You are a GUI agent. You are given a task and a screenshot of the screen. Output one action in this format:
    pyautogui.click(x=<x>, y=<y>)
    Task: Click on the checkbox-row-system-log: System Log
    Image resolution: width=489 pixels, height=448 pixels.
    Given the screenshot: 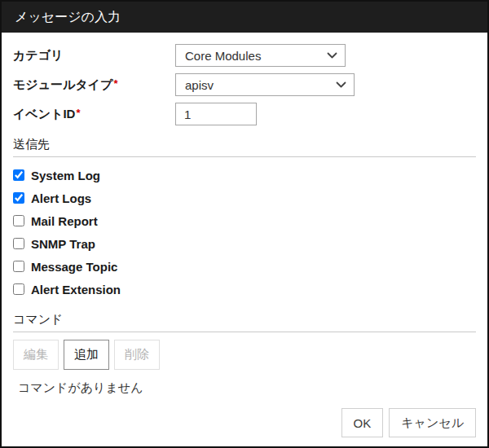 What is the action you would take?
    pyautogui.click(x=244, y=175)
    